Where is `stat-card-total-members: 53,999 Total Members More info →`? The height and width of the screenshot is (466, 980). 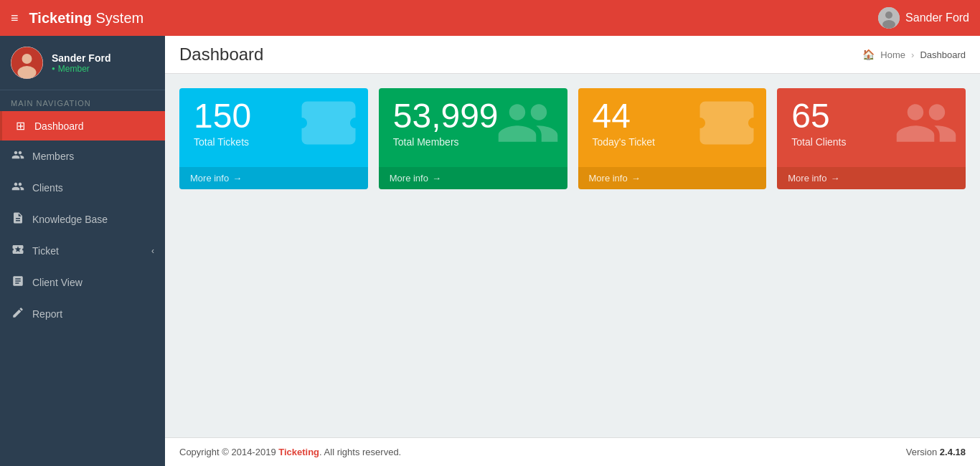 stat-card-total-members: 53,999 Total Members More info → is located at coordinates (473, 139).